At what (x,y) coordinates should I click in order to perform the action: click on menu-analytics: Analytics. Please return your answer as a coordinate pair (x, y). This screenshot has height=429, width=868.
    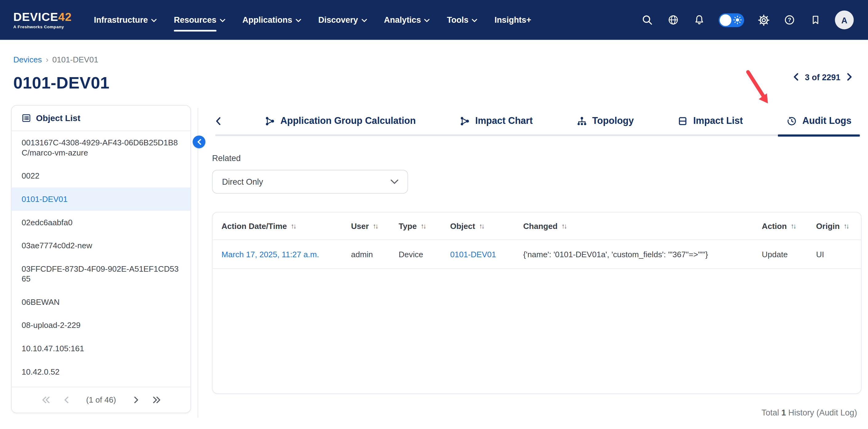
    Looking at the image, I should click on (407, 20).